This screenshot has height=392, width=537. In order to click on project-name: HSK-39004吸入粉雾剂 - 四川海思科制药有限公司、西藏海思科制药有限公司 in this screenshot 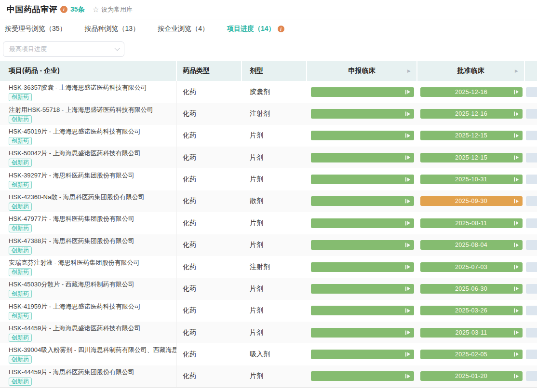, I will do `click(93, 350)`.